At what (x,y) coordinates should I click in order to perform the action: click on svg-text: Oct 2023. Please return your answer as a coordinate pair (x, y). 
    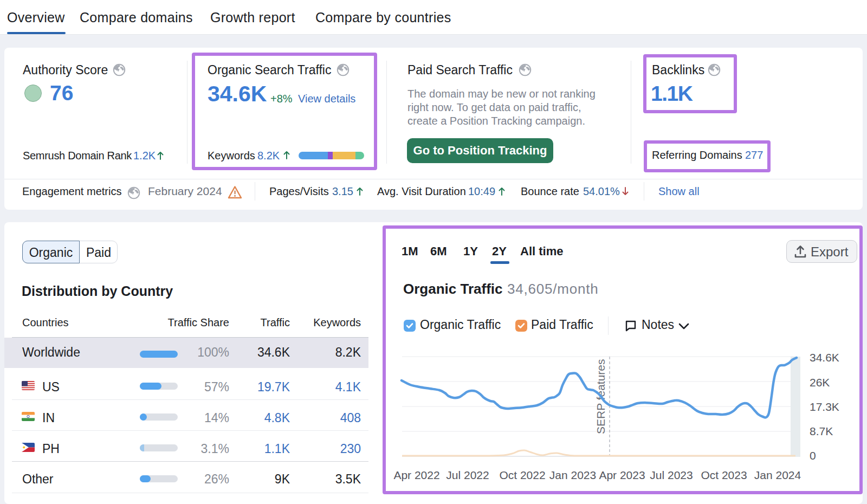
    Looking at the image, I should click on (724, 475).